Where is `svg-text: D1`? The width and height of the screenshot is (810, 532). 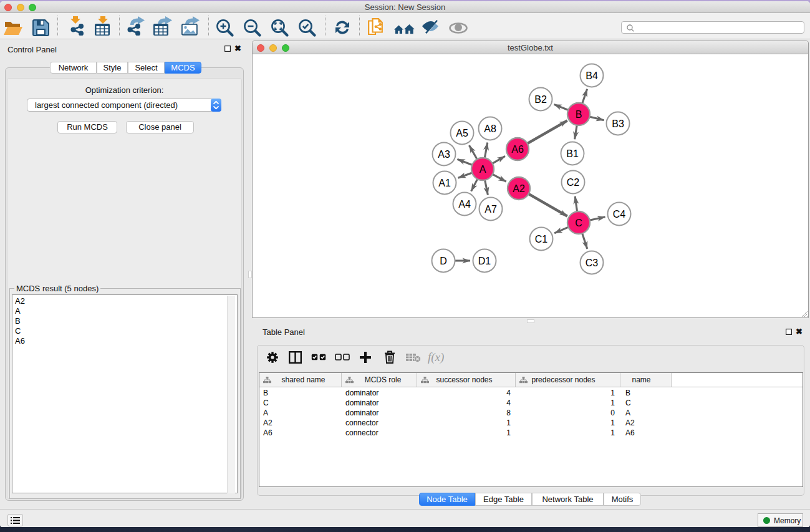
svg-text: D1 is located at coordinates (485, 261).